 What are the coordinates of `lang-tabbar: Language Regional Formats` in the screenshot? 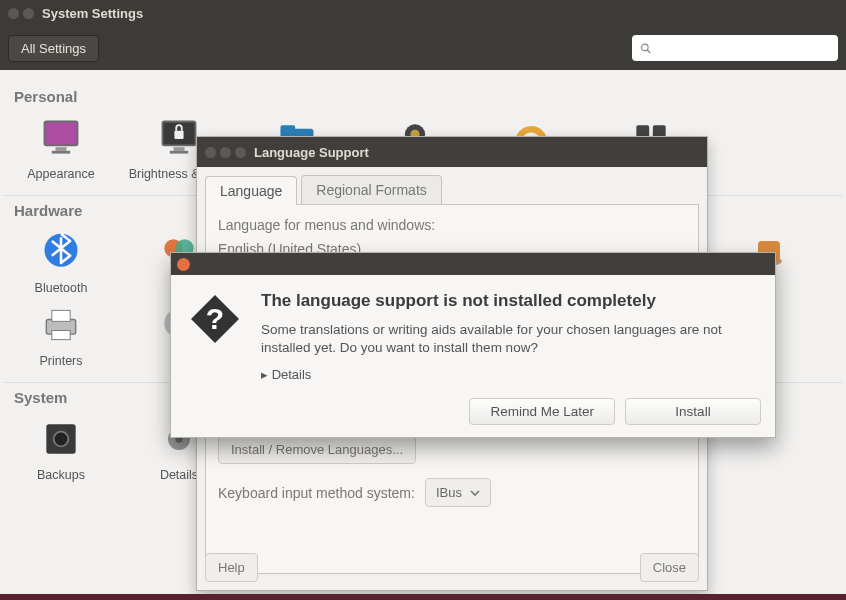 It's located at (452, 186).